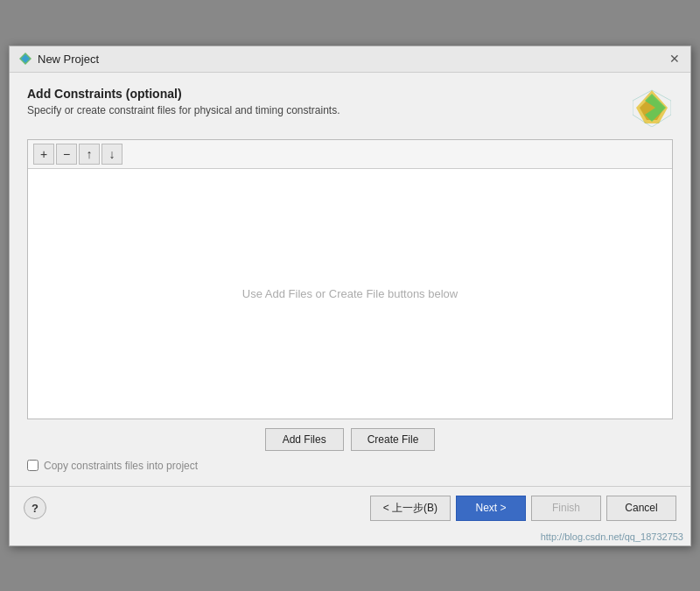 The height and width of the screenshot is (591, 700). What do you see at coordinates (35, 508) in the screenshot?
I see `help-button: ?` at bounding box center [35, 508].